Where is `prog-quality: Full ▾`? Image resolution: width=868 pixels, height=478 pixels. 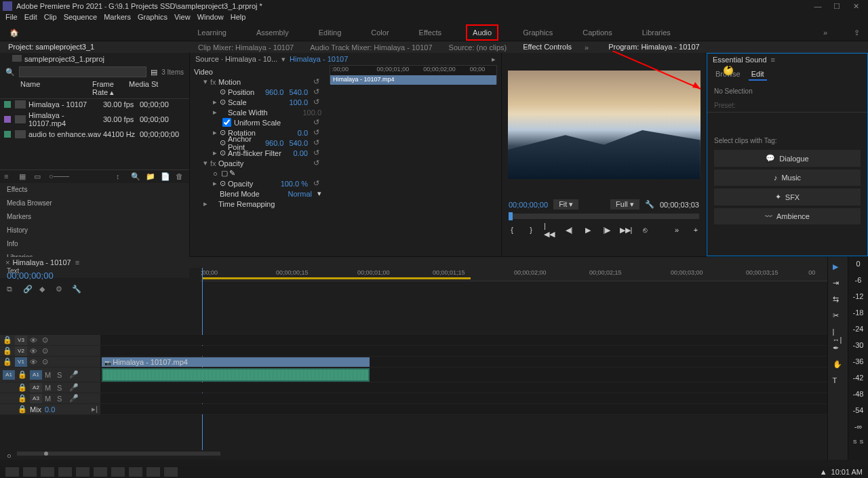
prog-quality: Full ▾ is located at coordinates (625, 205).